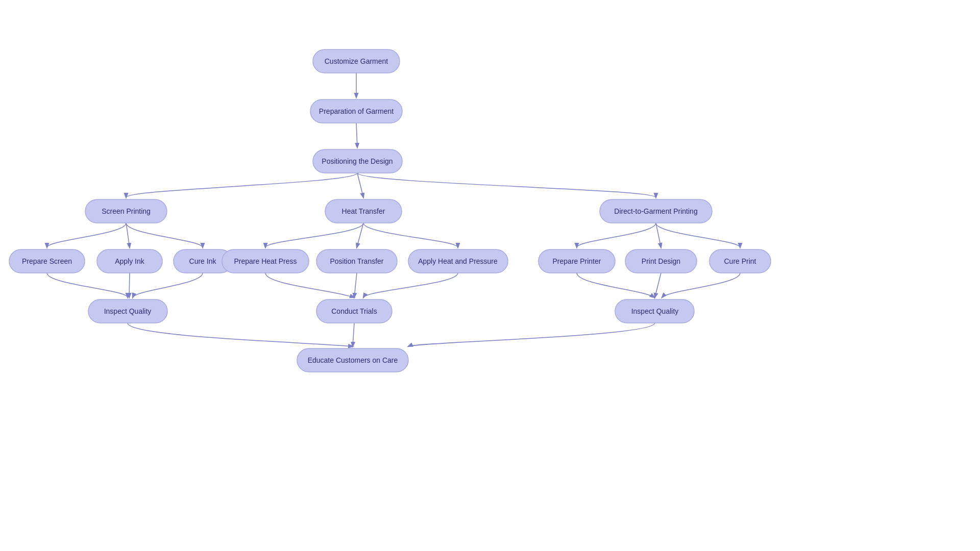 This screenshot has height=551, width=980. I want to click on arrow-positioning-to-heat, so click(360, 185).